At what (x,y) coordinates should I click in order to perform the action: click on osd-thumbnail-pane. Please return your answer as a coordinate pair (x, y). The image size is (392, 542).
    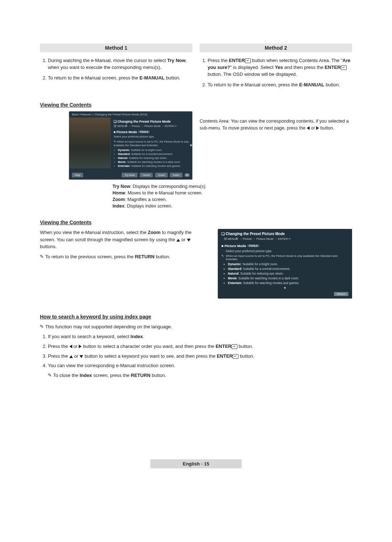
    Looking at the image, I should click on (90, 144).